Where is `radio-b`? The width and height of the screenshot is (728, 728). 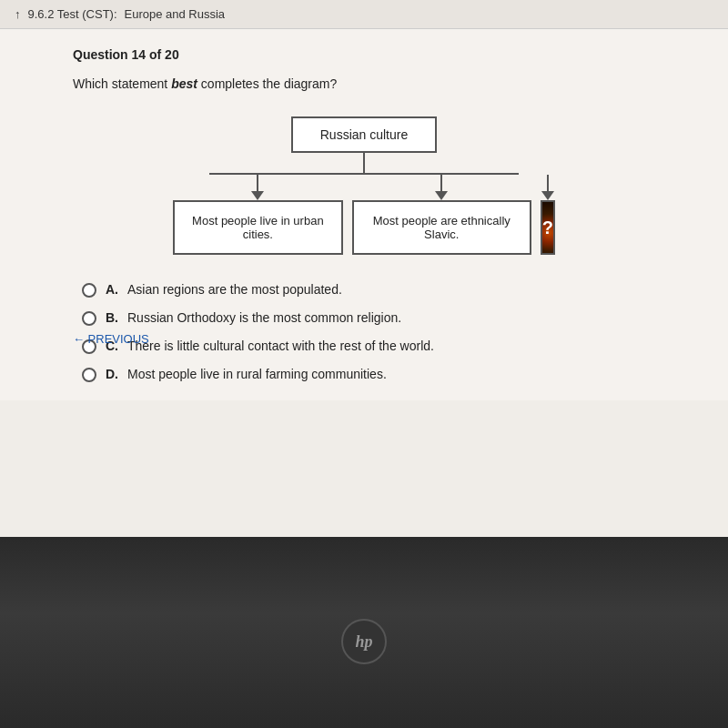
radio-b is located at coordinates (89, 318).